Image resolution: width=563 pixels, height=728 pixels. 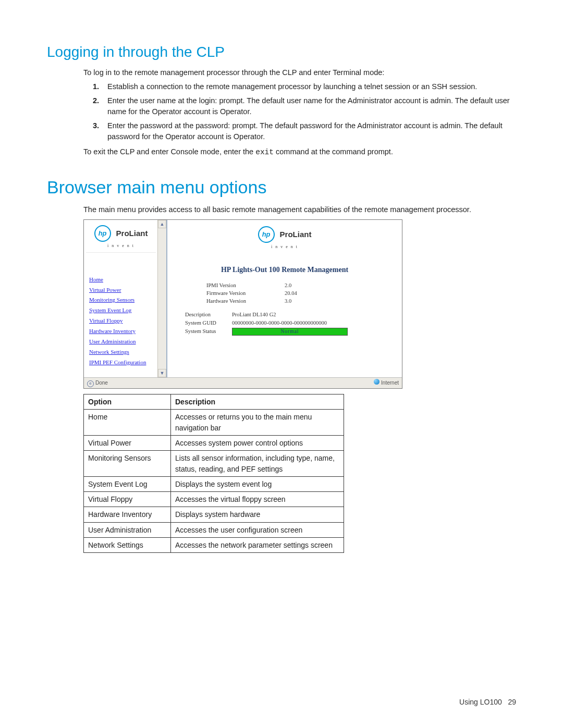 What do you see at coordinates (121, 300) in the screenshot?
I see `nav-monitoring-sensors: Monitoring Sensors` at bounding box center [121, 300].